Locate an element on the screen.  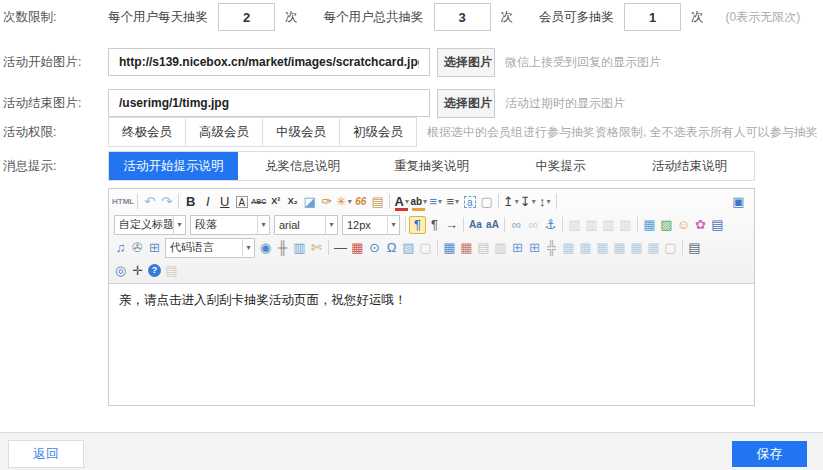
special-chars-icon: Ω is located at coordinates (392, 248).